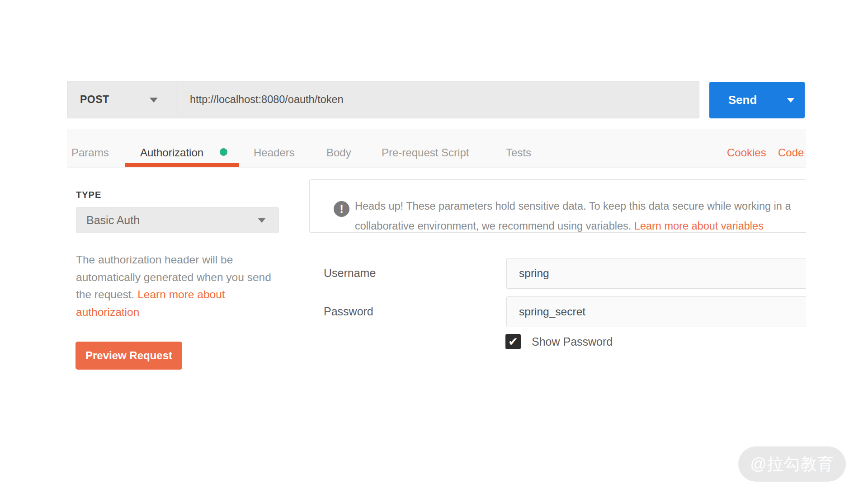 This screenshot has width=868, height=488. What do you see at coordinates (90, 153) in the screenshot?
I see `tab-params: Params` at bounding box center [90, 153].